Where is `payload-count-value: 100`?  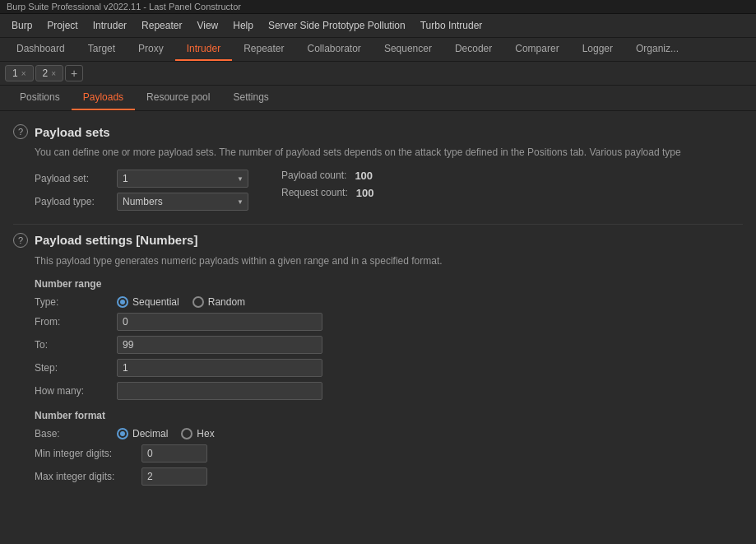 payload-count-value: 100 is located at coordinates (364, 176).